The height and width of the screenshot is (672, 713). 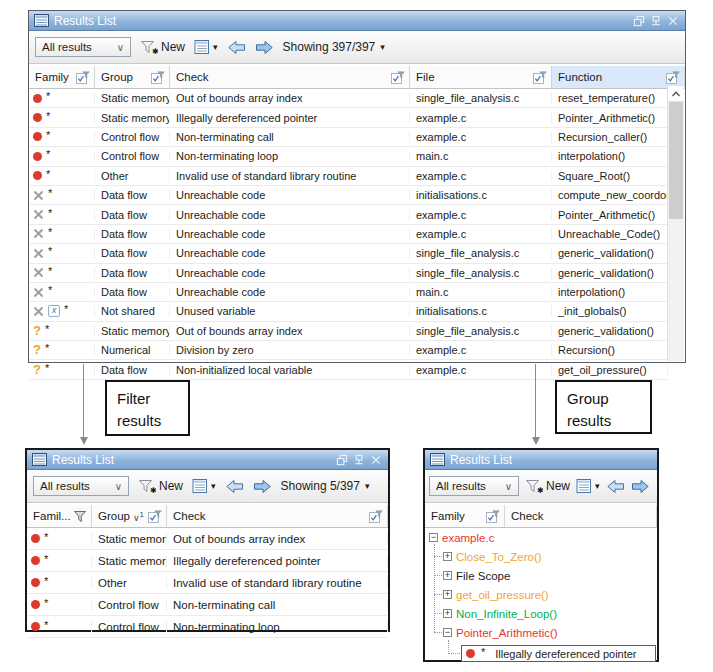 I want to click on result-row: ?*Static memoryOut of bounds array index…, so click(x=348, y=332).